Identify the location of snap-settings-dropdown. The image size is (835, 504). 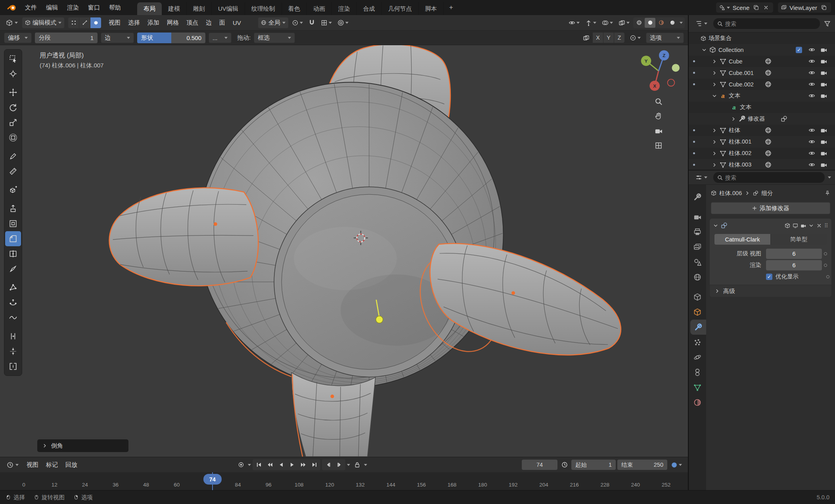
(326, 23).